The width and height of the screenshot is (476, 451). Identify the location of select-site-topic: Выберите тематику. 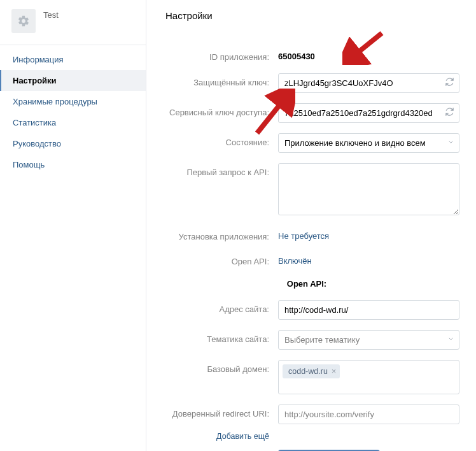
(369, 340).